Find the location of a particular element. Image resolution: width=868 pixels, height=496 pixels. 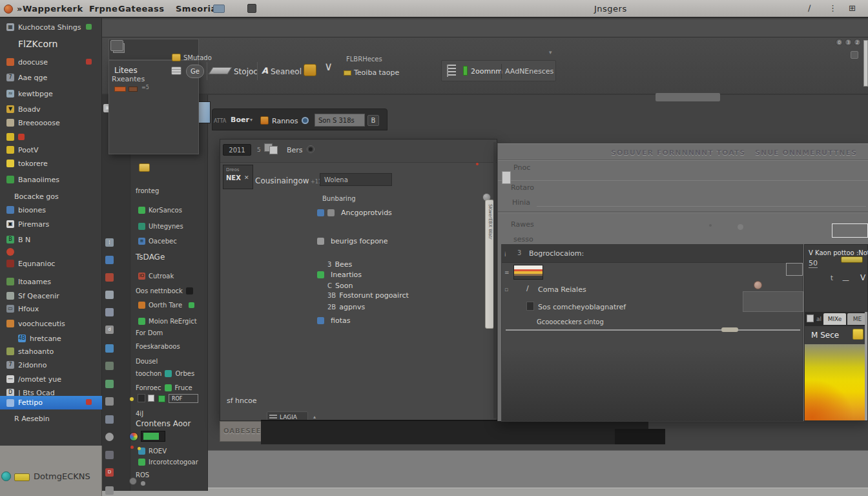

tool-strip-icon: ¦ is located at coordinates (110, 243).